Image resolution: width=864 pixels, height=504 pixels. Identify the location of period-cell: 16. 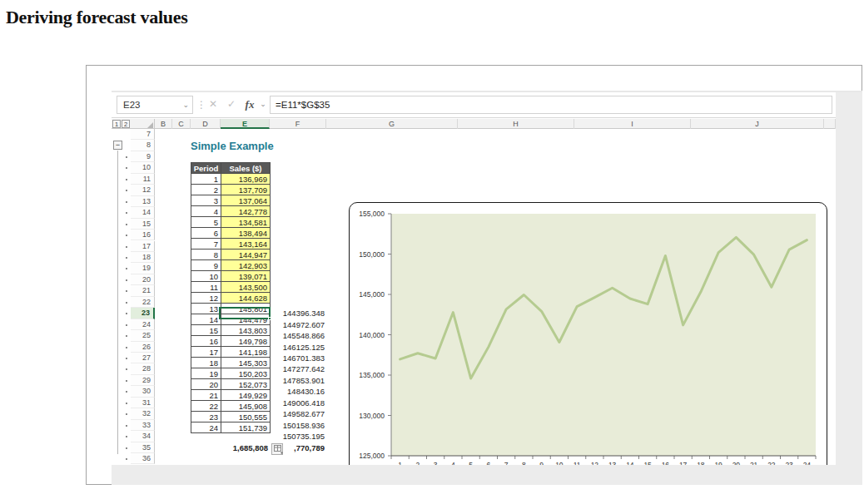
(206, 341).